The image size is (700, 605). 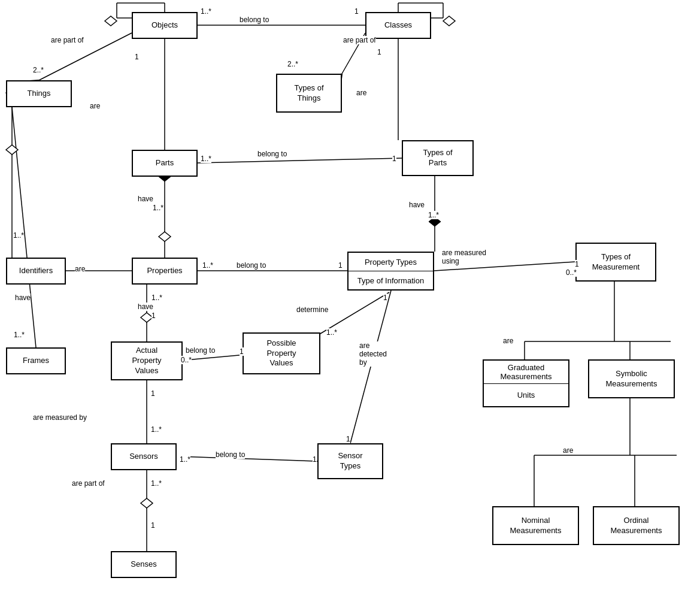 I want to click on 0star-meas: 0..*, so click(x=571, y=273).